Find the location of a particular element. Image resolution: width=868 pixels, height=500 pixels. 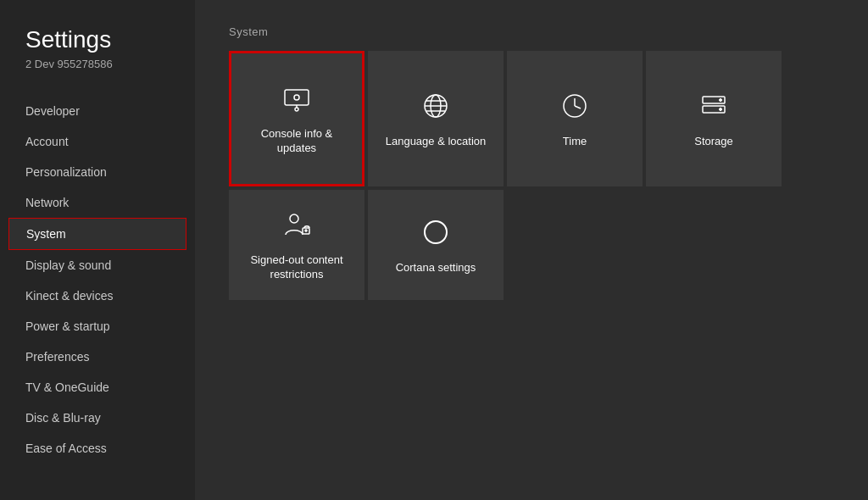

globe-icon is located at coordinates (436, 108).